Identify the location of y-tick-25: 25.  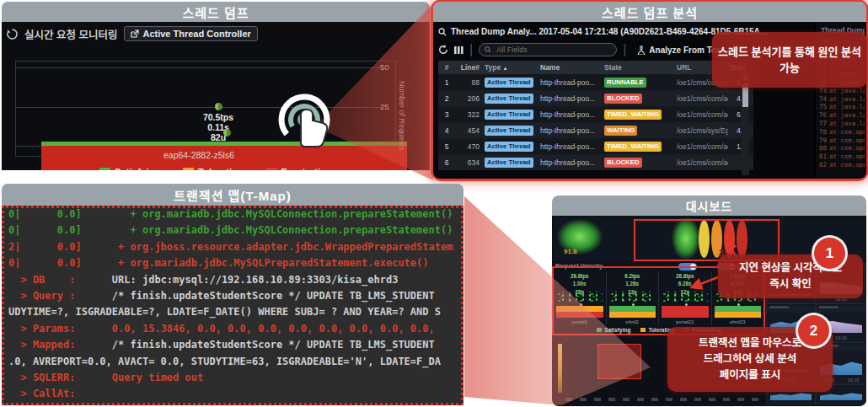
(384, 106).